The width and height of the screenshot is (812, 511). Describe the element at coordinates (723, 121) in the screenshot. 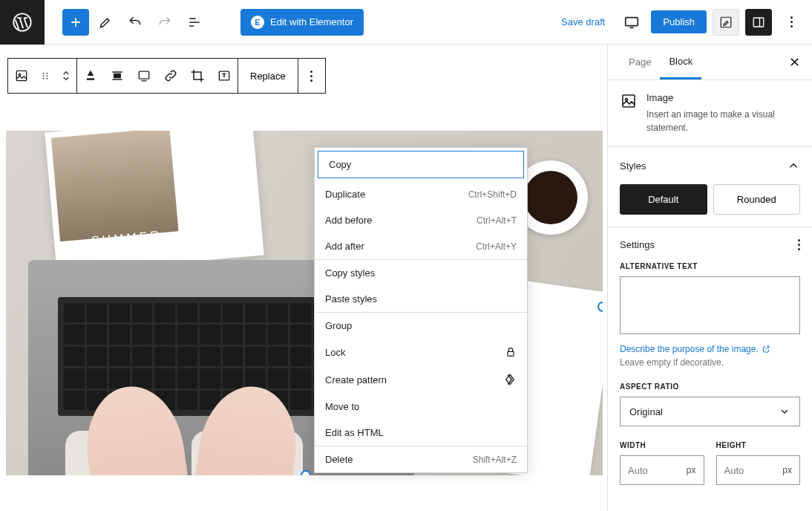

I see `block-description: Insert an image to make a visual stateme…` at that location.